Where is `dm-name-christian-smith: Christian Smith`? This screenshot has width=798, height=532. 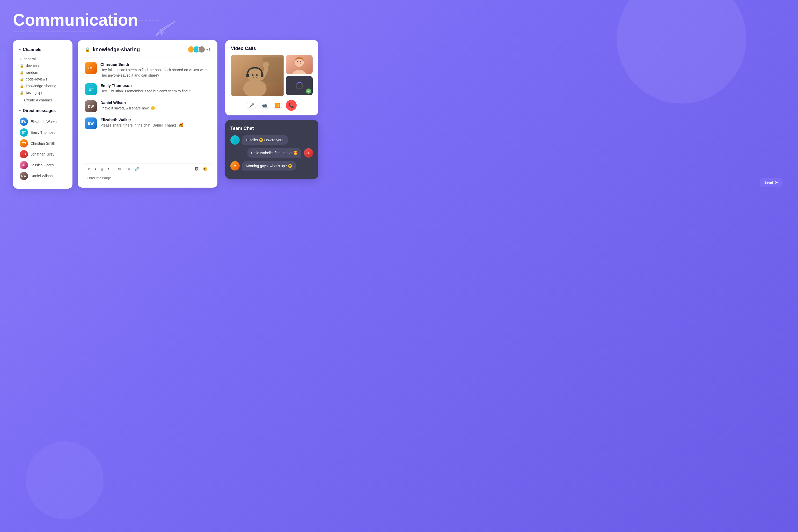
dm-name-christian-smith: Christian Smith is located at coordinates (43, 143).